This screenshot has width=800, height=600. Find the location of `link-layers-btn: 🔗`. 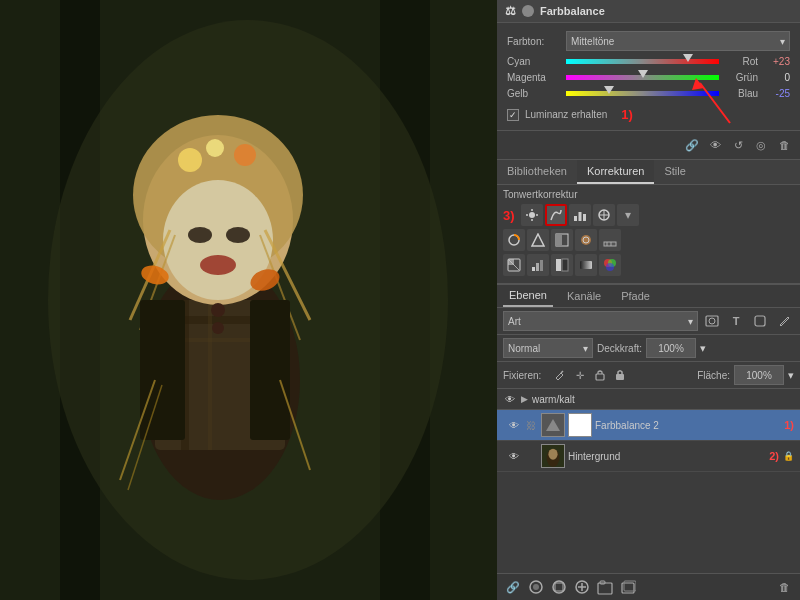

link-layers-btn: 🔗 is located at coordinates (513, 587).